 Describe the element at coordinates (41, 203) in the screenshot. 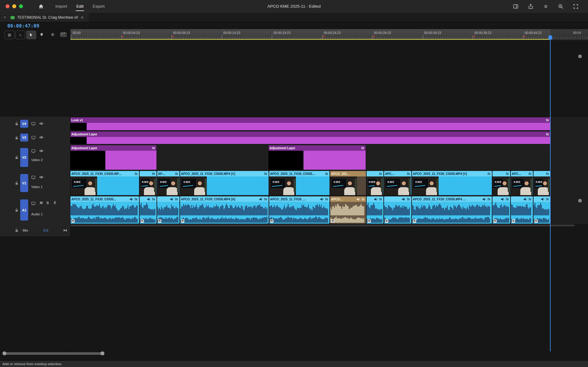

I see `mute-toggle: M` at that location.